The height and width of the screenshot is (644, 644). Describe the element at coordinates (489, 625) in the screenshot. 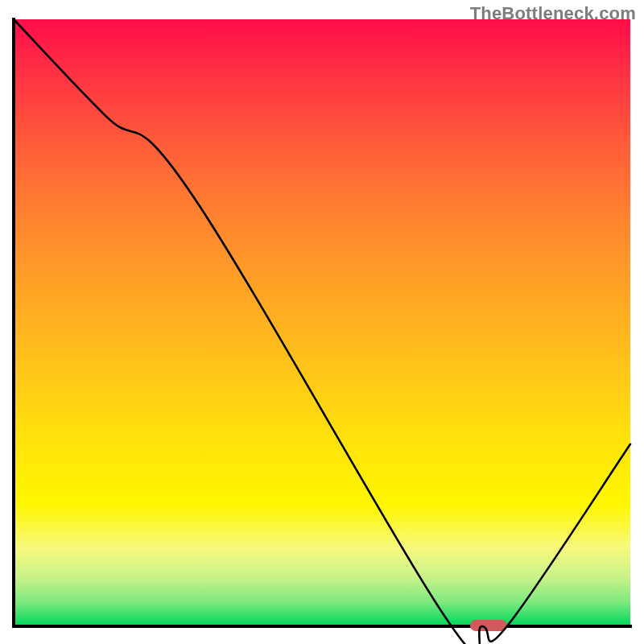

I see `optimal-marker` at that location.